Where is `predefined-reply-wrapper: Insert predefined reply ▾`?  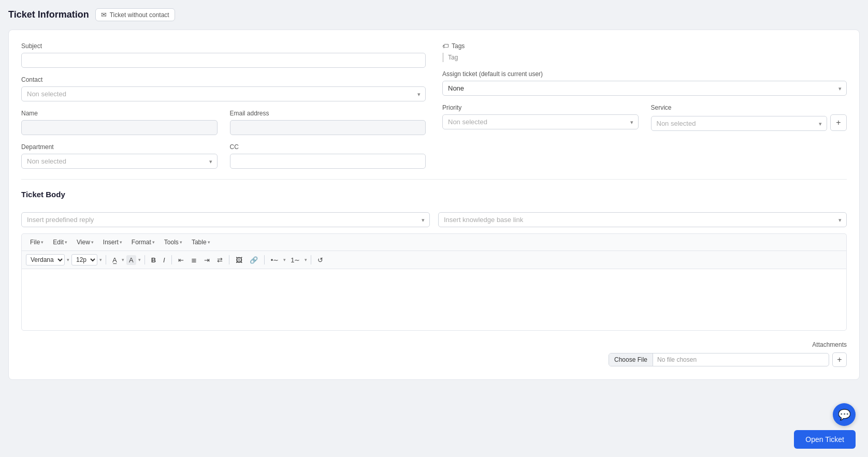
predefined-reply-wrapper: Insert predefined reply ▾ is located at coordinates (226, 219).